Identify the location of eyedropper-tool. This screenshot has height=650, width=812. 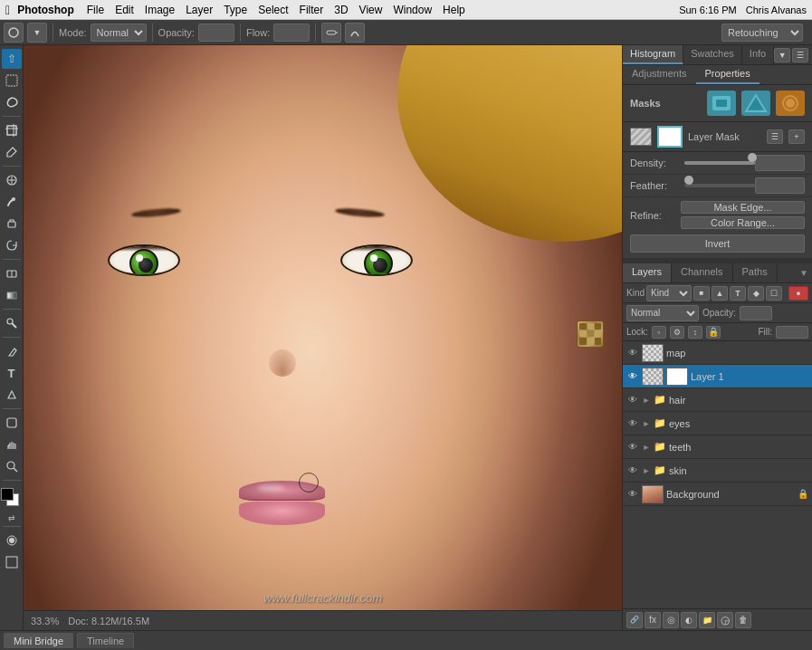
(12, 152).